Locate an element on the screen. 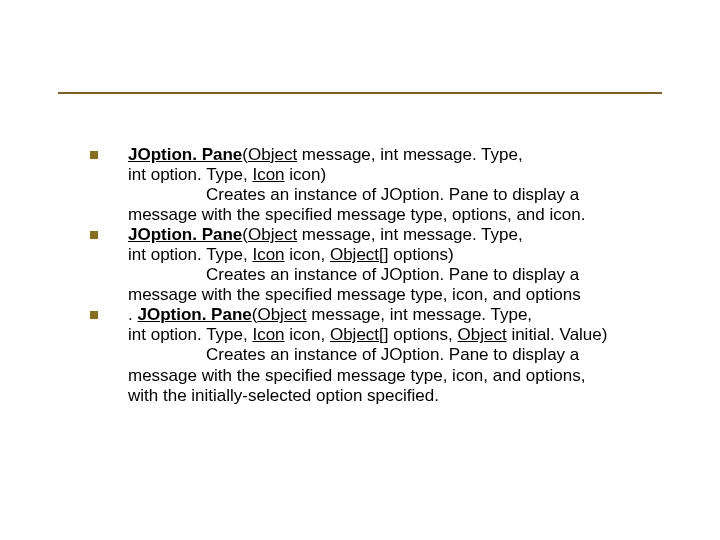 The width and height of the screenshot is (720, 540). text: [] options, is located at coordinates (418, 334).